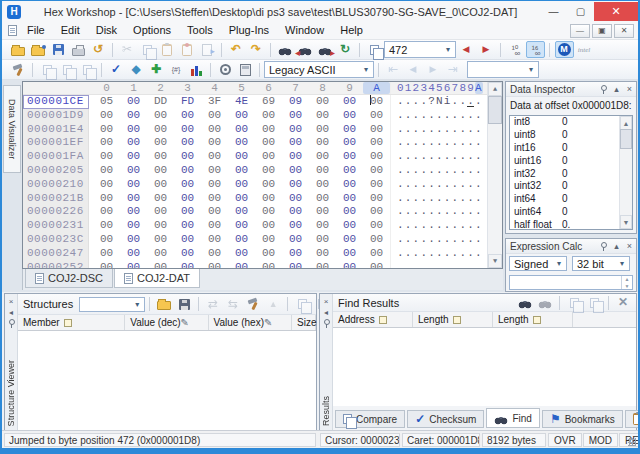 This screenshot has height=454, width=640. I want to click on save-button, so click(58, 50).